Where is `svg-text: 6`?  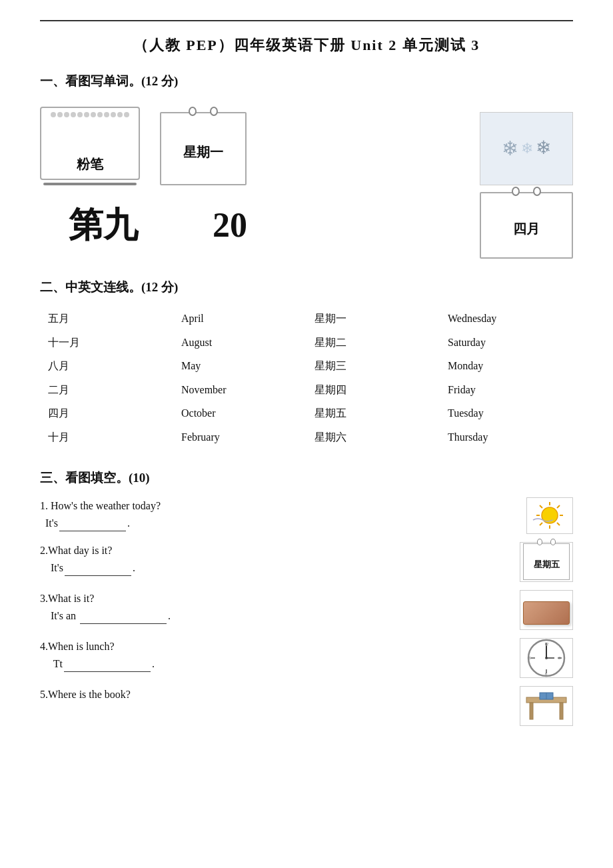
svg-text: 6 is located at coordinates (546, 674).